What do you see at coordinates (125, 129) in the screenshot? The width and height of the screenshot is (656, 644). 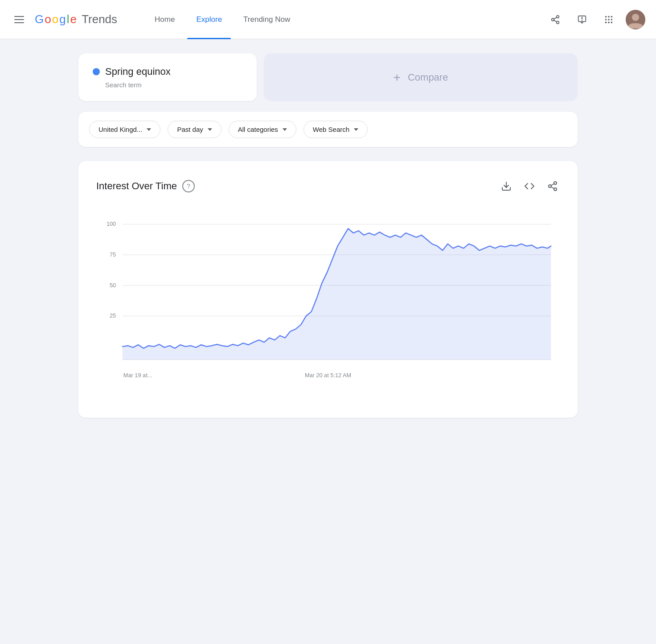 I see `region-filter: United Kingd...` at bounding box center [125, 129].